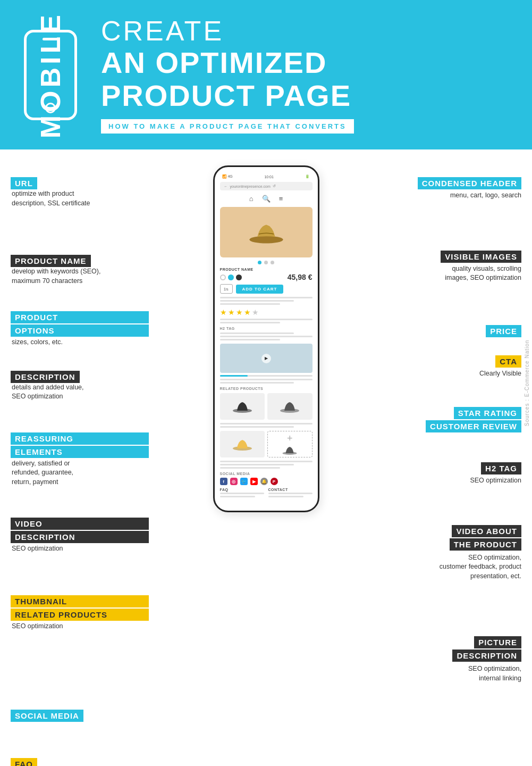 Image resolution: width=532 pixels, height=766 pixels. What do you see at coordinates (80, 329) in the screenshot?
I see `product-options-item: PRODUCT OPTIONS sizes, colors, etc.` at bounding box center [80, 329].